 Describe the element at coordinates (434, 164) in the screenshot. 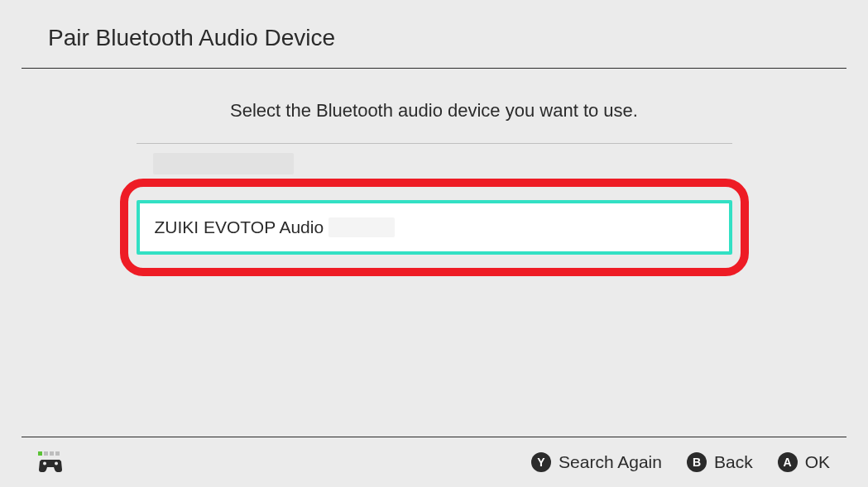

I see `device-row-placeholder` at that location.